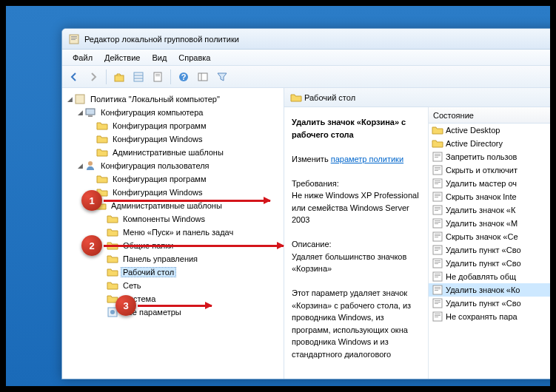 The height and width of the screenshot is (392, 556). What do you see at coordinates (307, 58) in the screenshot?
I see `menubar: Файл Действие Вид Справка` at bounding box center [307, 58].